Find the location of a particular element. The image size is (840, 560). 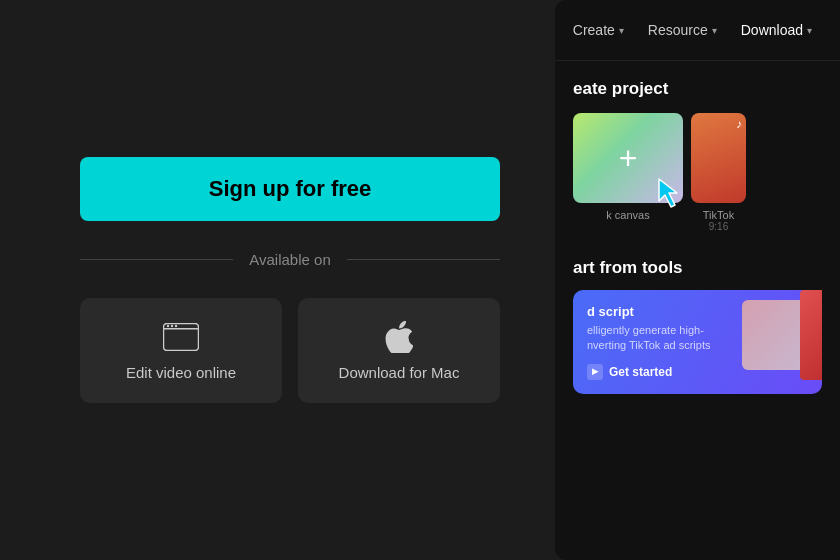

tools-section: art from tools d script elligently gener… is located at coordinates (698, 325).